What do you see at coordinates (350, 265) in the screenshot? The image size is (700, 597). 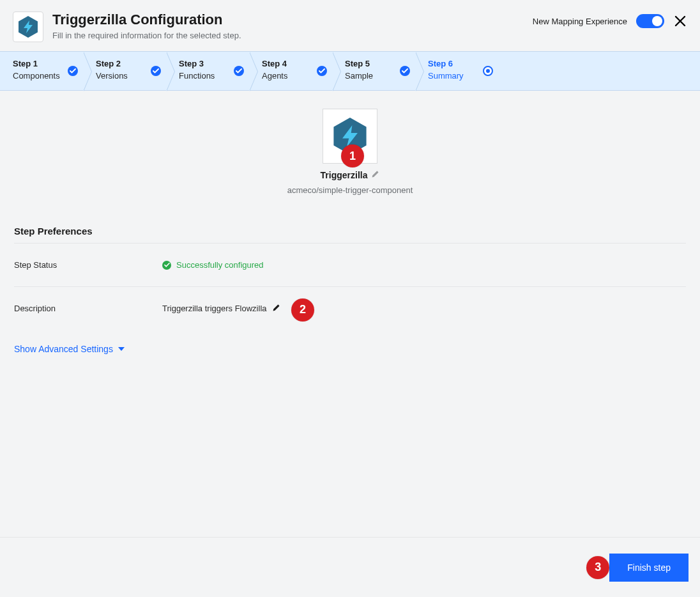 I see `pref-row-status: Step Status Successfully configured` at bounding box center [350, 265].